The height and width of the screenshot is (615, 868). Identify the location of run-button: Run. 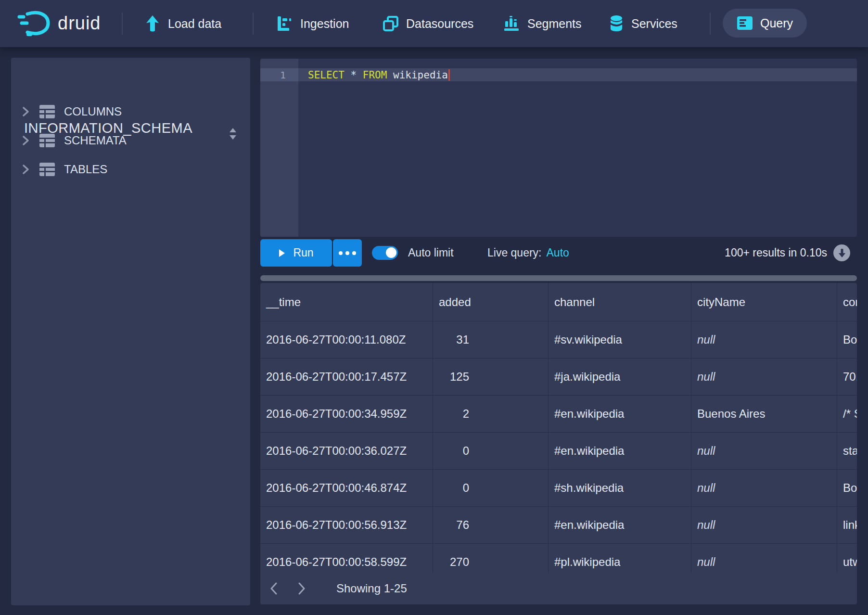
(296, 253).